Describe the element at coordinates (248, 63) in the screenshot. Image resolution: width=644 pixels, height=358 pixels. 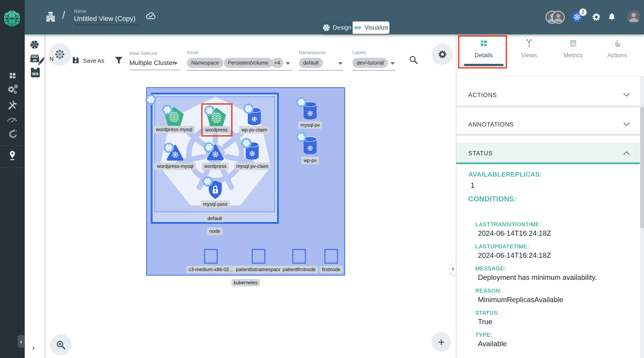
I see `kinds-chip-persistentvolume: PersistentVolume` at that location.